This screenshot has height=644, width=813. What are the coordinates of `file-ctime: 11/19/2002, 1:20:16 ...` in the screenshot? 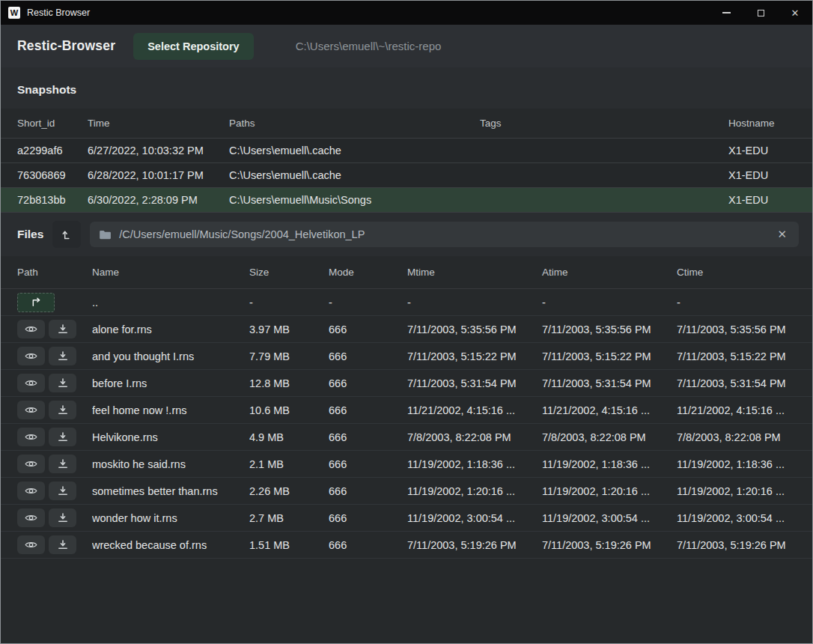 It's located at (744, 491).